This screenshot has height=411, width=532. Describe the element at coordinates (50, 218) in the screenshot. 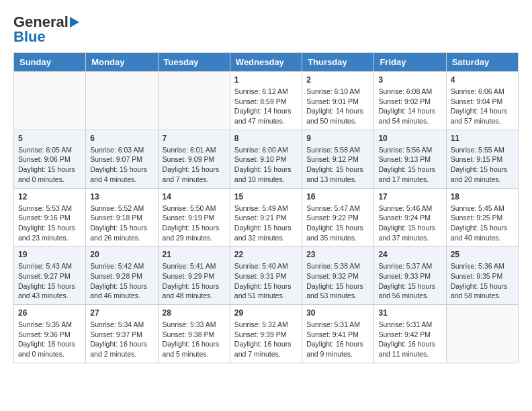

I see `calendar-cell: 12Sunrise: 5:53 AM Sunset: 9:16 PM Dayli…` at that location.